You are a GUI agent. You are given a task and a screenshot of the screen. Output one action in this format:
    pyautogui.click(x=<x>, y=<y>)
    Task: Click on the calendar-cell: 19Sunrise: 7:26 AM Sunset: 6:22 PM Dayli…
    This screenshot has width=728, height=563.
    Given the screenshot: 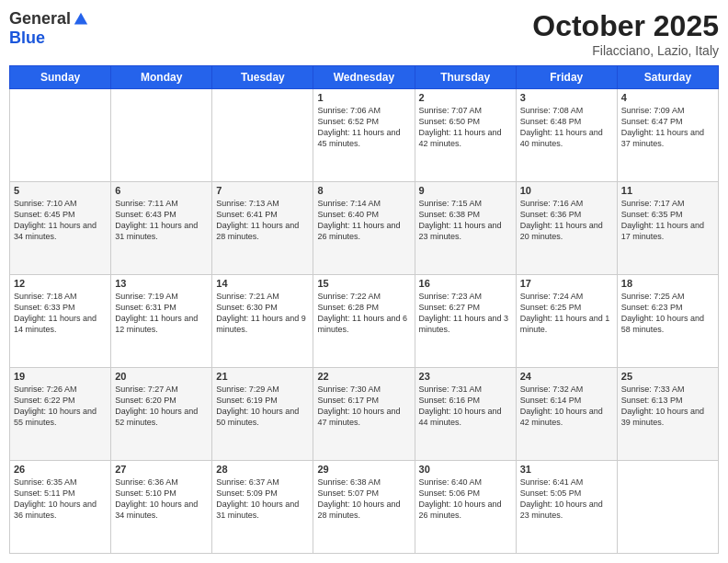 What is the action you would take?
    pyautogui.click(x=61, y=414)
    